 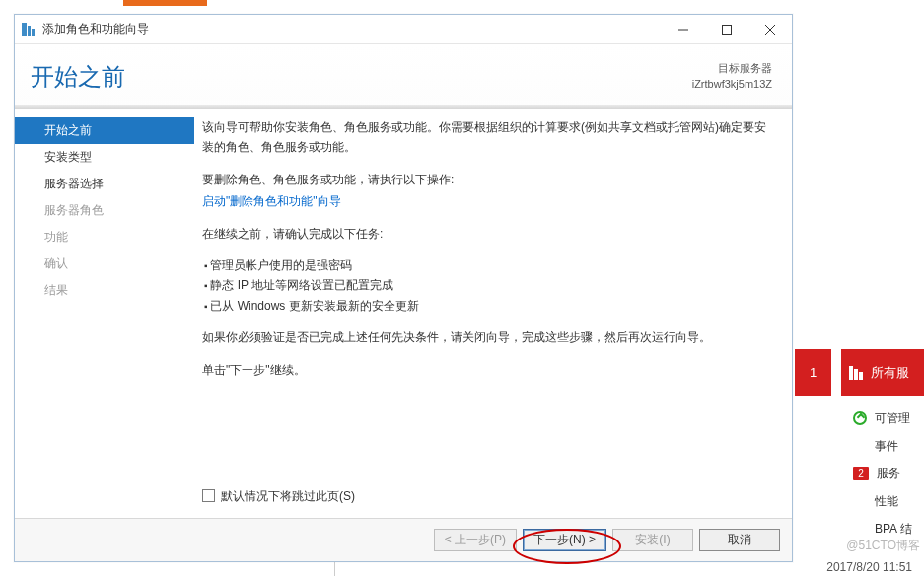 I want to click on taskbar-clock: 2017/8/20 11:51, so click(x=870, y=567).